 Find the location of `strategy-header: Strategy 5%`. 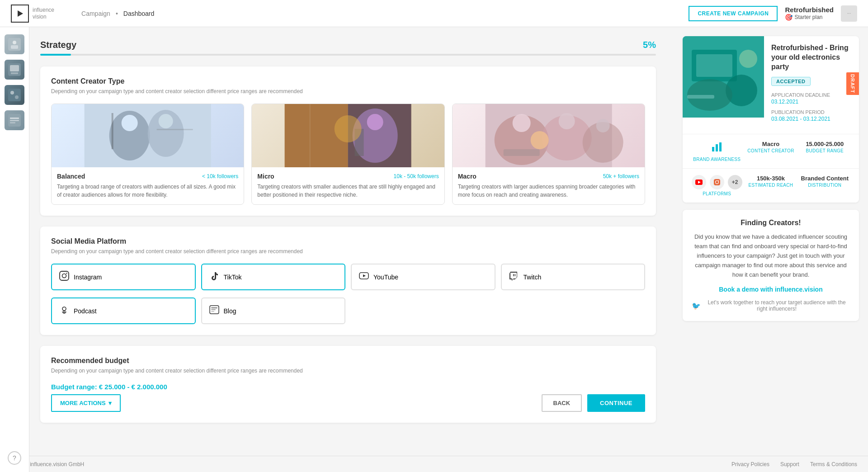

strategy-header: Strategy 5% is located at coordinates (348, 45).